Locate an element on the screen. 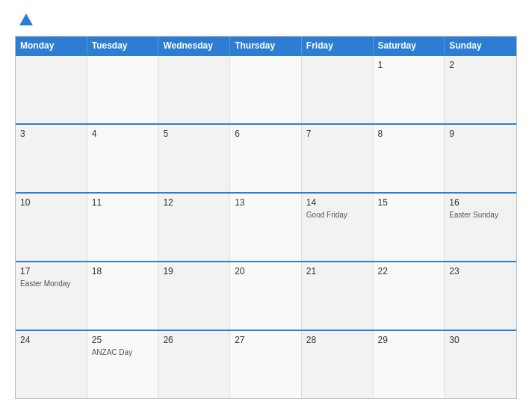 The width and height of the screenshot is (532, 411). cal-cell-r3-c4: 21 is located at coordinates (338, 296).